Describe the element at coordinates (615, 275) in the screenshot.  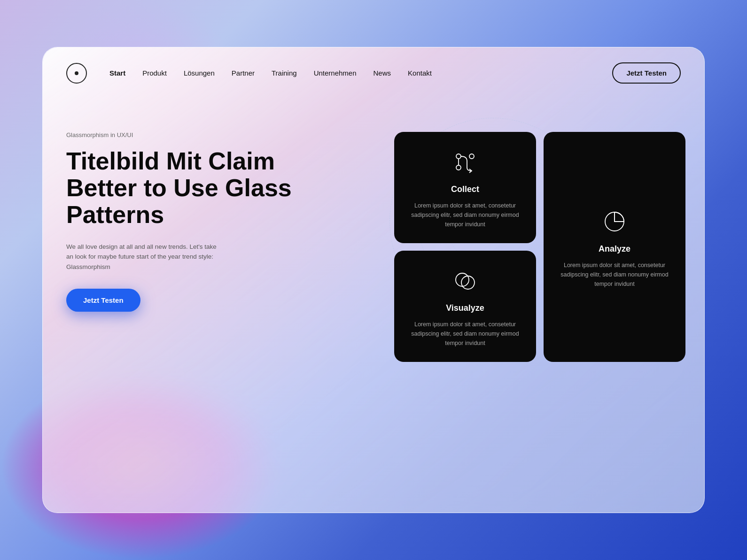
I see `analyze-description: Lorem ipsum dolor sit amet, consetetur s…` at that location.